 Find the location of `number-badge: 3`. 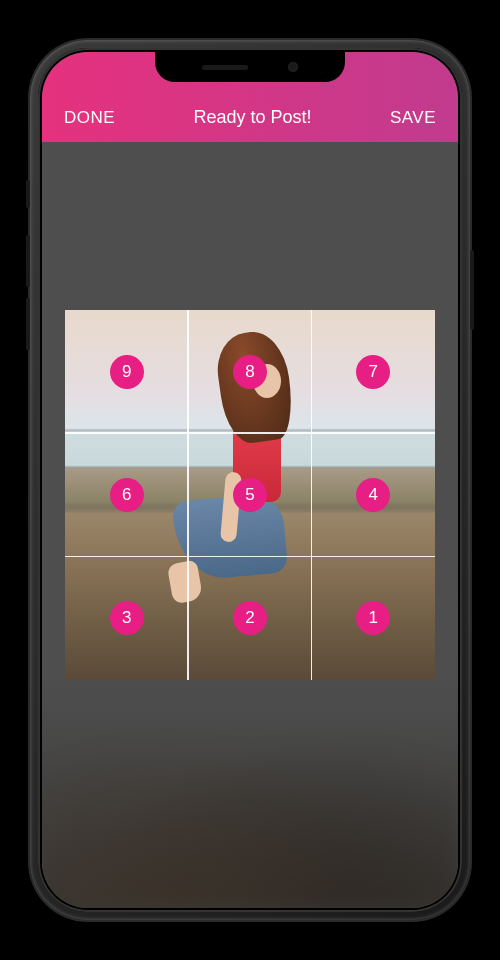

number-badge: 3 is located at coordinates (127, 618).